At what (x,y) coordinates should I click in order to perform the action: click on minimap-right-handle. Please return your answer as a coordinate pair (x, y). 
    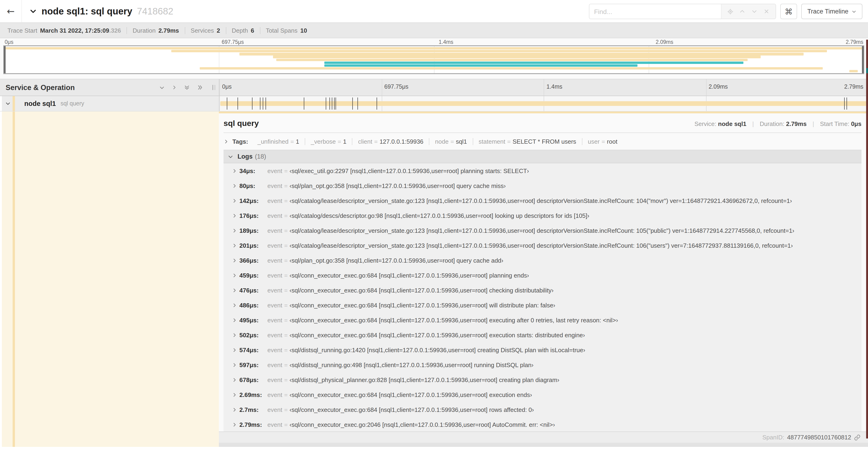
    Looking at the image, I should click on (863, 60).